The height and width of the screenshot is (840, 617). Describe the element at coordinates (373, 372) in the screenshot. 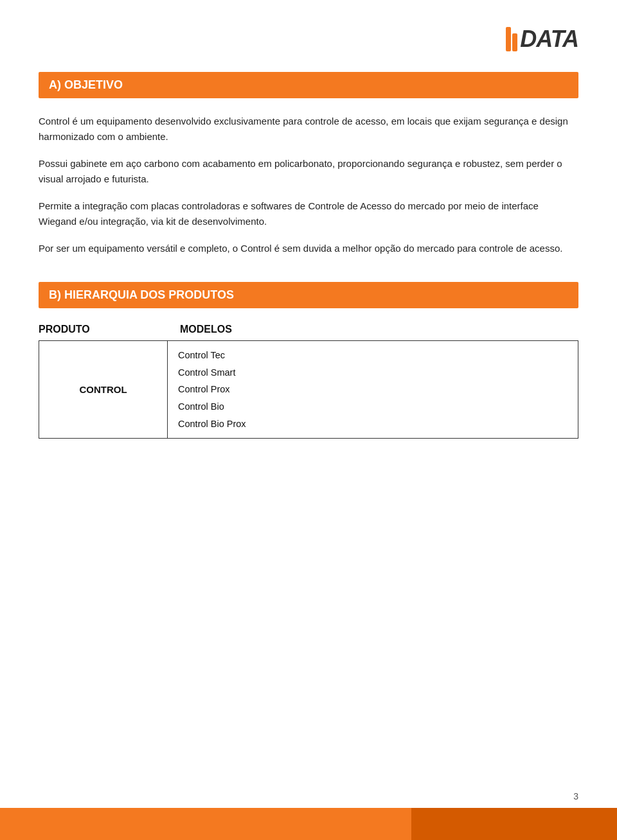

I see `modelo-item-2: Control Smart` at that location.